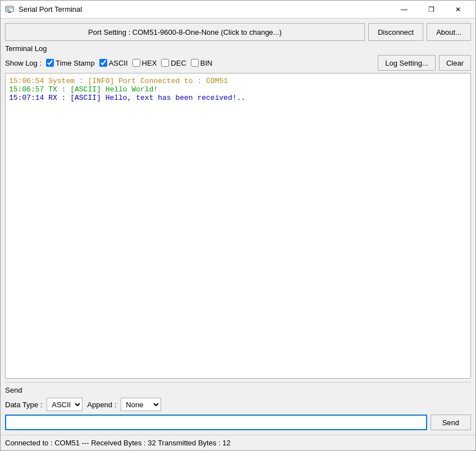 This screenshot has width=476, height=451. Describe the element at coordinates (458, 10) in the screenshot. I see `close-button: ✕` at that location.